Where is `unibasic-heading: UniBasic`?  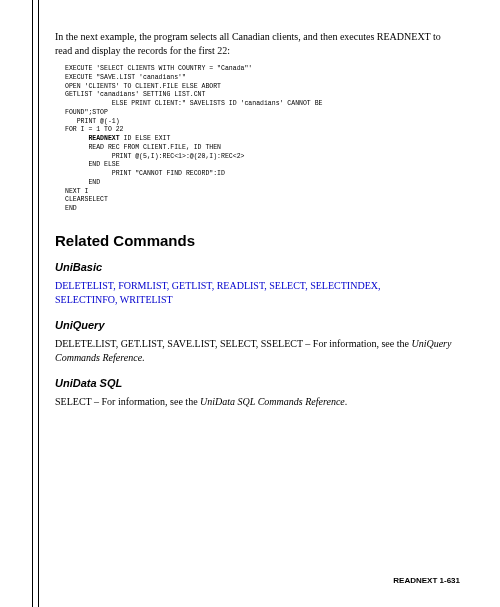
unibasic-heading: UniBasic is located at coordinates (258, 267).